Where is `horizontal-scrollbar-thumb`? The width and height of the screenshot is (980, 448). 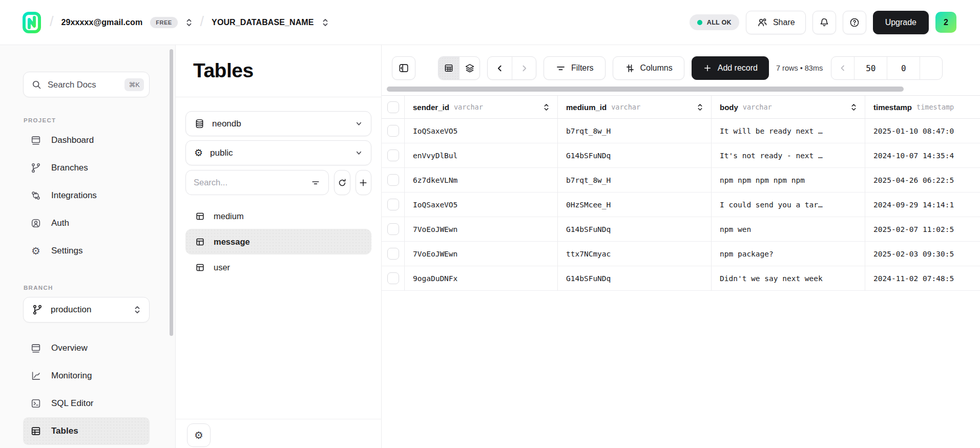 horizontal-scrollbar-thumb is located at coordinates (645, 89).